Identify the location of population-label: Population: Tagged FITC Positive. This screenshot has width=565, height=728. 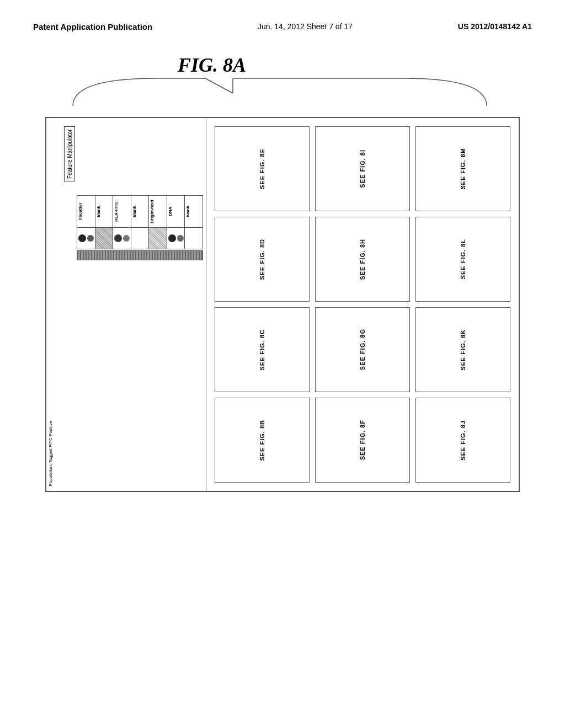
(51, 453).